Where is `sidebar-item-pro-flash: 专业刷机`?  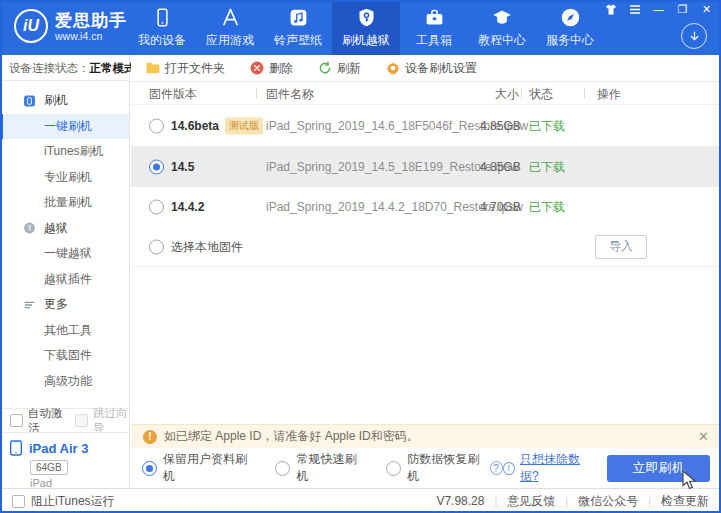 sidebar-item-pro-flash: 专业刷机 is located at coordinates (64, 178).